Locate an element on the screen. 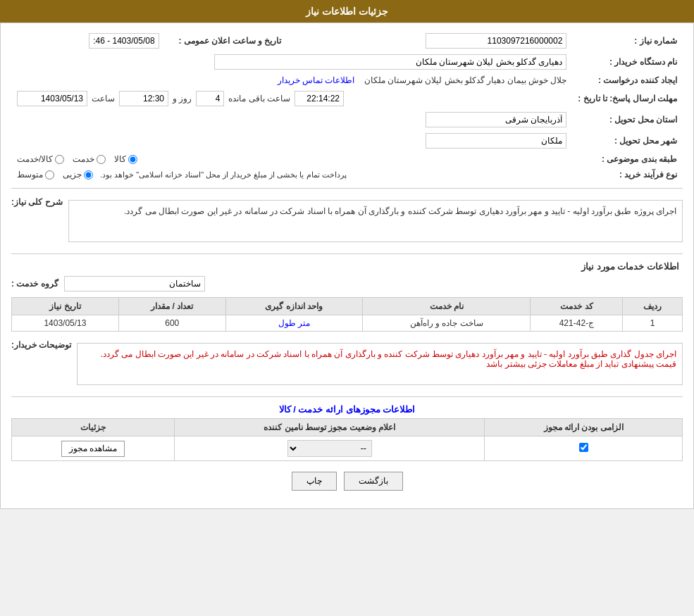 Image resolution: width=694 pixels, height=616 pixels. process-radio1 is located at coordinates (89, 175).